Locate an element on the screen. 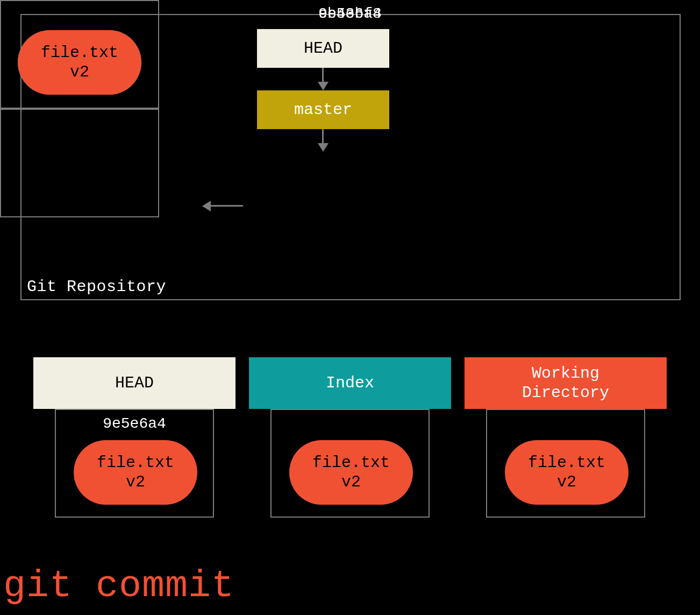 This screenshot has height=615, width=700. tree-head-body: 9e5e6a4 file.txt v2 is located at coordinates (134, 463).